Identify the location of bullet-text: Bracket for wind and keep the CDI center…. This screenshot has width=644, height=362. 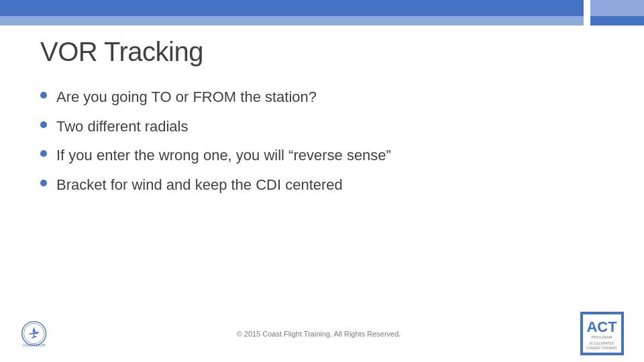
(200, 185).